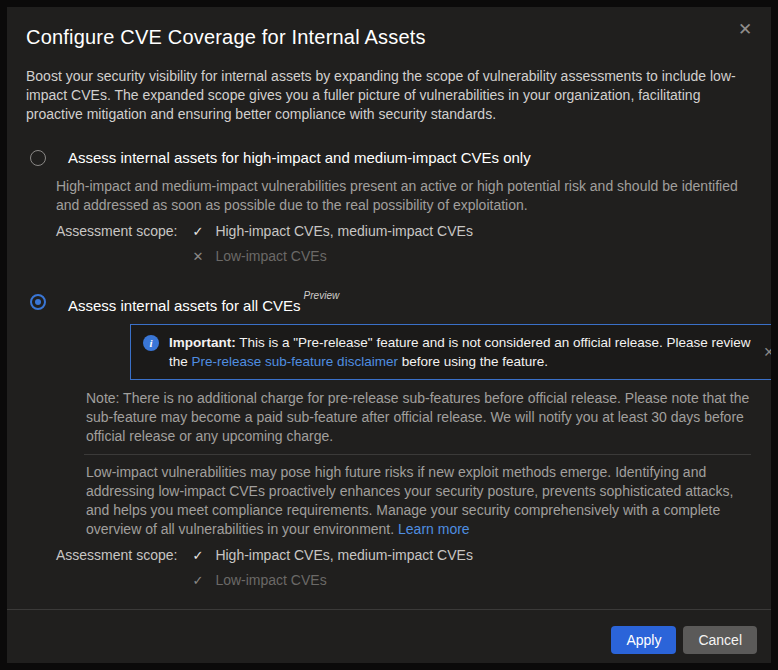 Image resolution: width=778 pixels, height=670 pixels. Describe the element at coordinates (745, 29) in the screenshot. I see `close-icon: ✕` at that location.